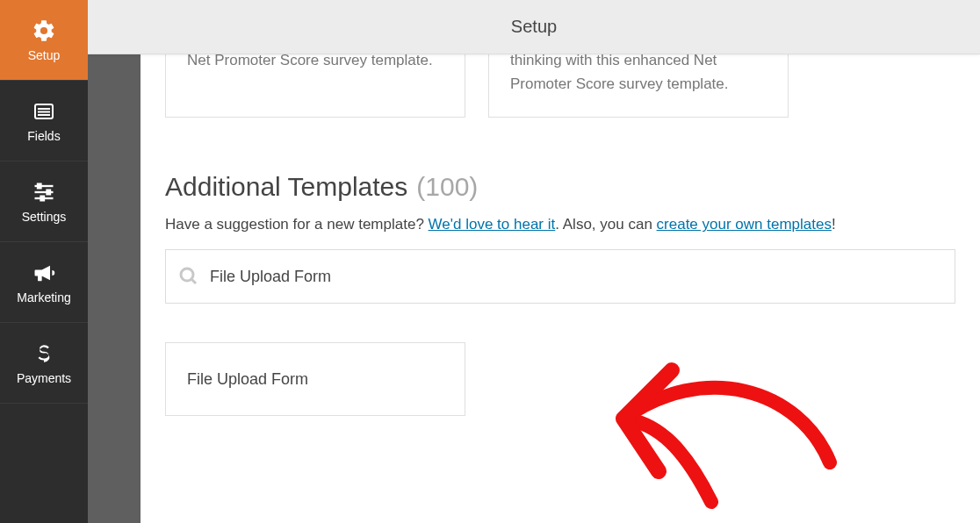 The width and height of the screenshot is (980, 523). What do you see at coordinates (560, 225) in the screenshot?
I see `subline: Have a suggestion for a new template? We…` at bounding box center [560, 225].